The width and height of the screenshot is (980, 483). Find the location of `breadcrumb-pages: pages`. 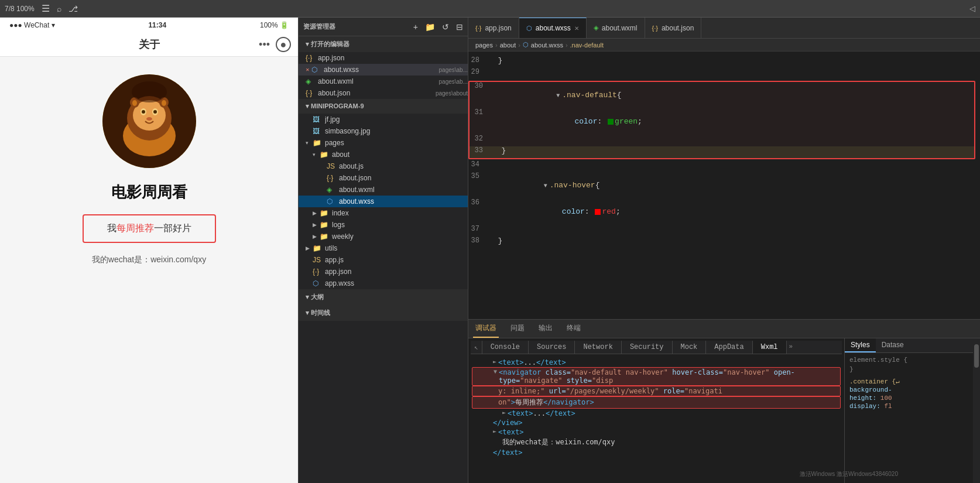

breadcrumb-pages: pages is located at coordinates (484, 45).